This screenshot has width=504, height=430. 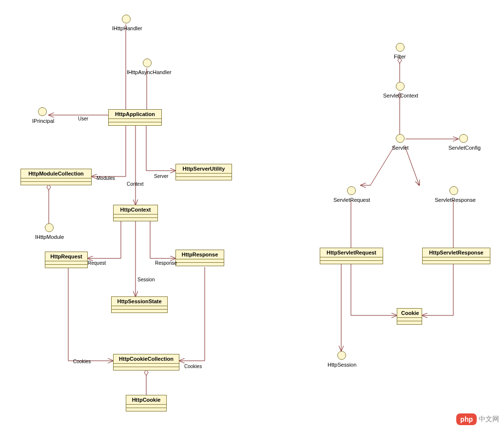 What do you see at coordinates (456, 256) in the screenshot?
I see `class-httpservletresponse: HttpServletResponse` at bounding box center [456, 256].